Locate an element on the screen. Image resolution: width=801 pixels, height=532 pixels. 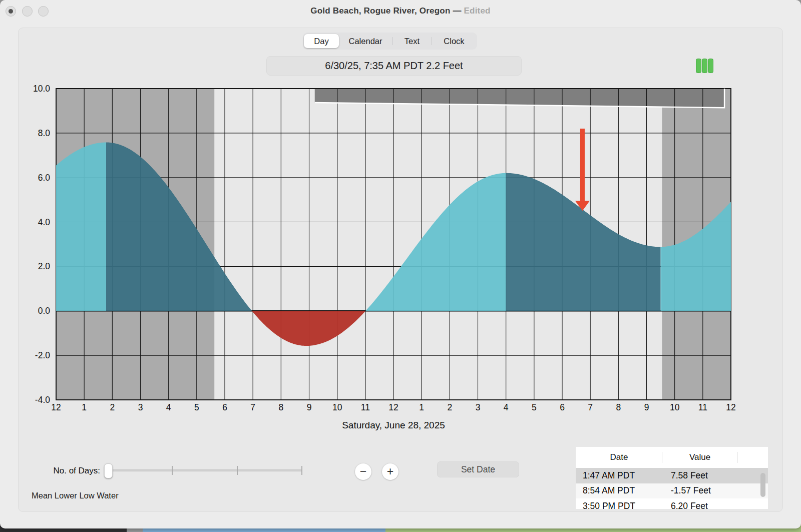
increment-day-button: + is located at coordinates (390, 471).